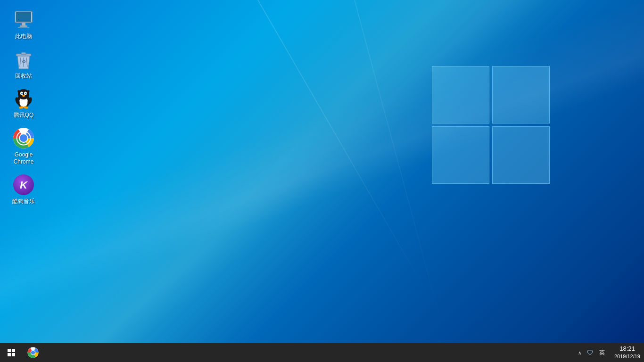  What do you see at coordinates (461, 155) in the screenshot?
I see `win-pane-bl` at bounding box center [461, 155].